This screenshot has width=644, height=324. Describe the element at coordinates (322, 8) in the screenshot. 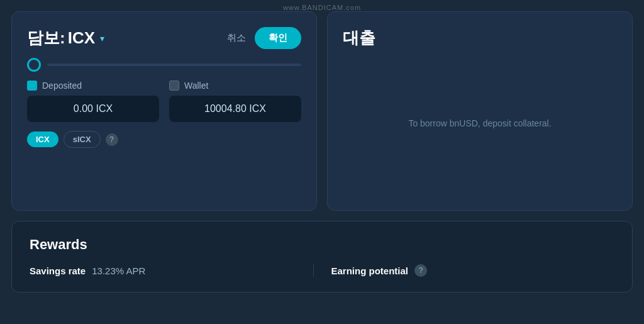

I see `watermark-text: www.BANDICAM.com` at that location.